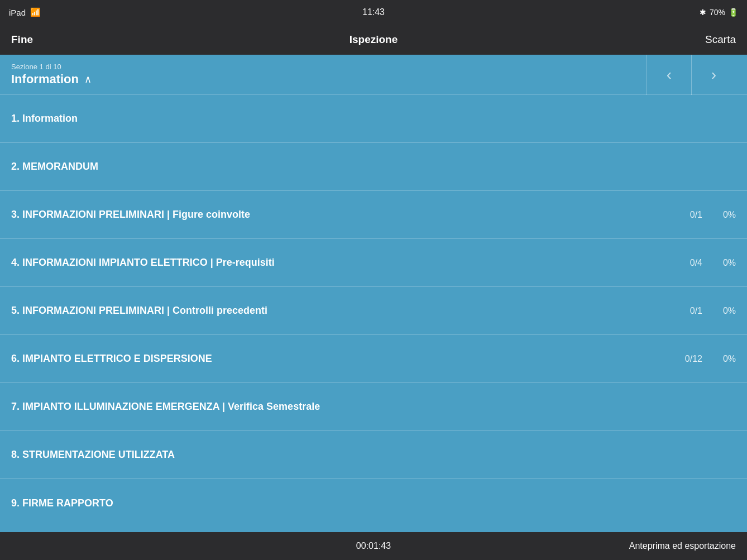 The image size is (747, 560). Describe the element at coordinates (710, 359) in the screenshot. I see `section-item-right: 0/120%` at that location.